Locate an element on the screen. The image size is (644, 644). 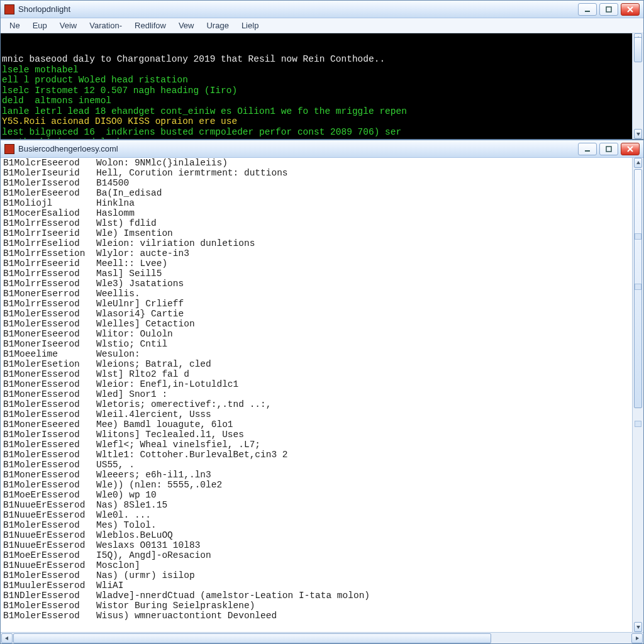
scroll-right-icon is located at coordinates (637, 638).